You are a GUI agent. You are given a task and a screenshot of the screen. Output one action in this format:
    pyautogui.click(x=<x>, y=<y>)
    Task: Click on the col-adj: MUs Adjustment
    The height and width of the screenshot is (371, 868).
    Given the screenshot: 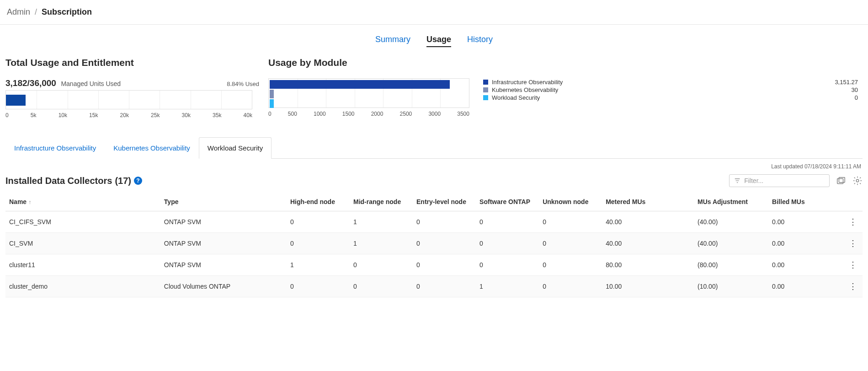 What is the action you would take?
    pyautogui.click(x=731, y=202)
    